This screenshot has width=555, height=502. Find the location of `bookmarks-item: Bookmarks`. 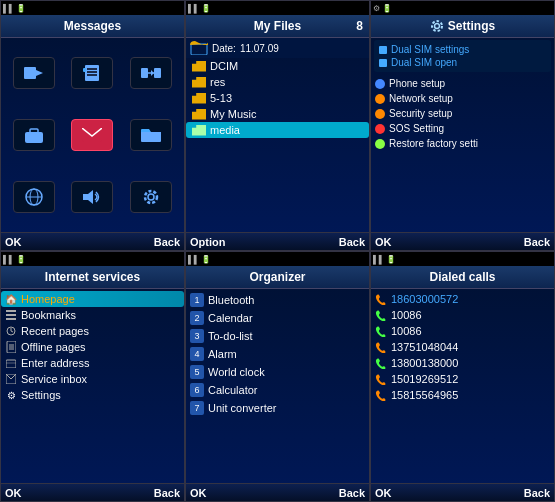

bookmarks-item: Bookmarks is located at coordinates (92, 315).